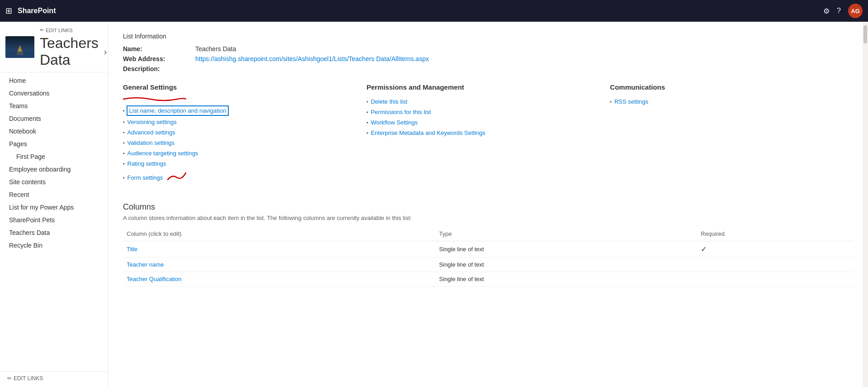 The image size is (868, 387). I want to click on form-settings-link: Form settings, so click(146, 177).